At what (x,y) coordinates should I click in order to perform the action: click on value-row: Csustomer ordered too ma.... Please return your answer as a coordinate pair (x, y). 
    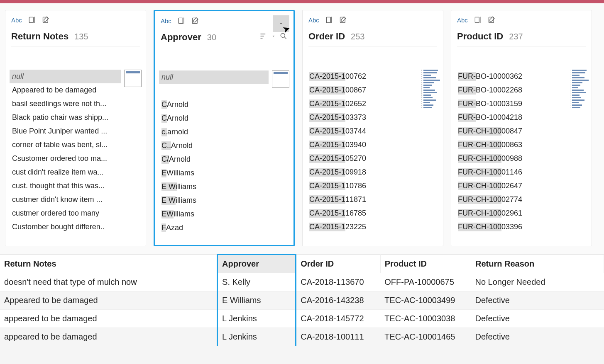
    Looking at the image, I should click on (65, 158).